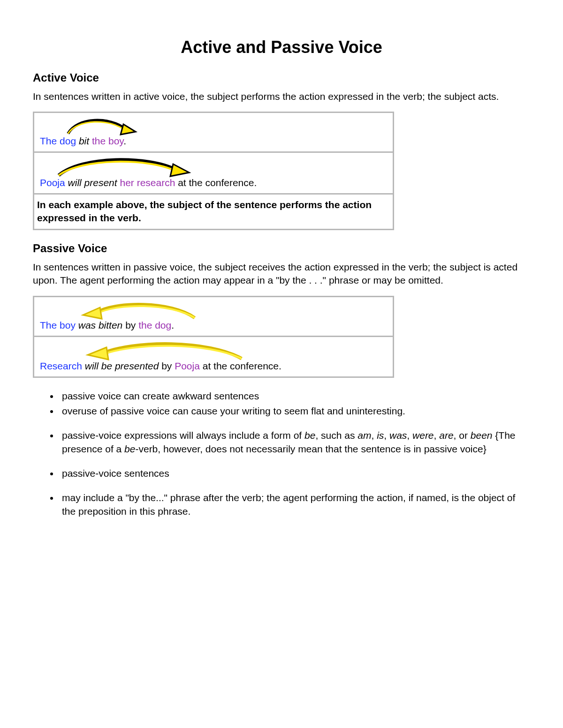  What do you see at coordinates (183, 435) in the screenshot?
I see `text: passive-voice expressions will always in…` at bounding box center [183, 435].